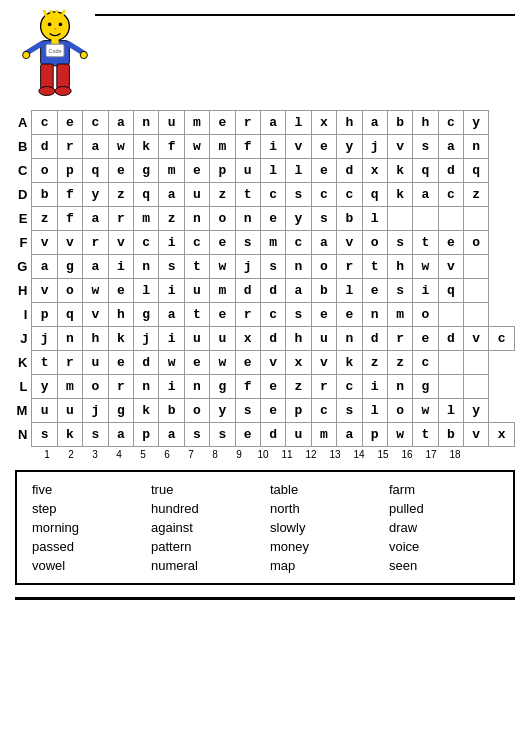 The image size is (530, 749). What do you see at coordinates (265, 528) in the screenshot?
I see `word-list-box: fivetruetablefarmstephundrednorthpulledm…` at bounding box center [265, 528].